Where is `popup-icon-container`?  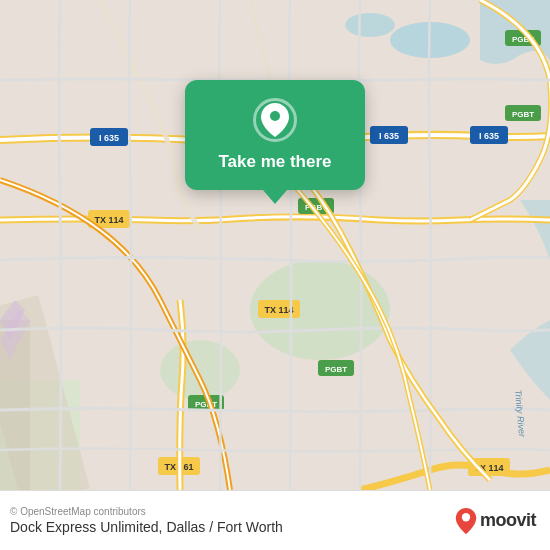 popup-icon-container is located at coordinates (275, 120).